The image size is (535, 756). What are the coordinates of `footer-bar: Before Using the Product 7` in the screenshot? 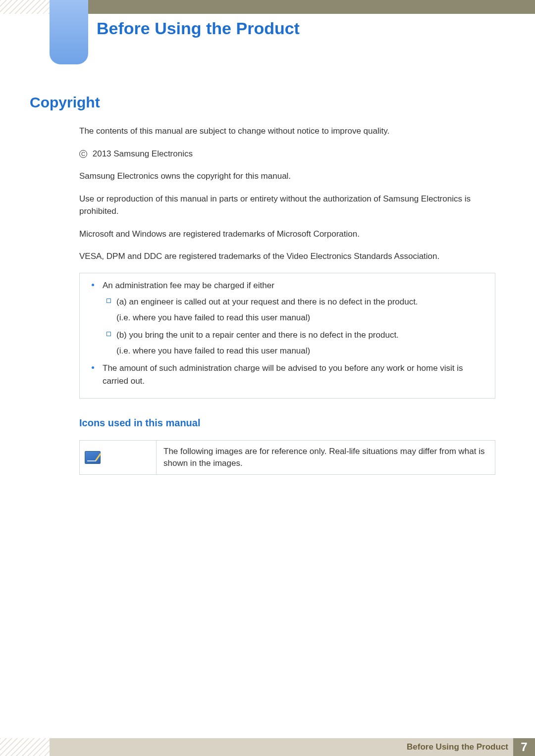 It's located at (292, 747).